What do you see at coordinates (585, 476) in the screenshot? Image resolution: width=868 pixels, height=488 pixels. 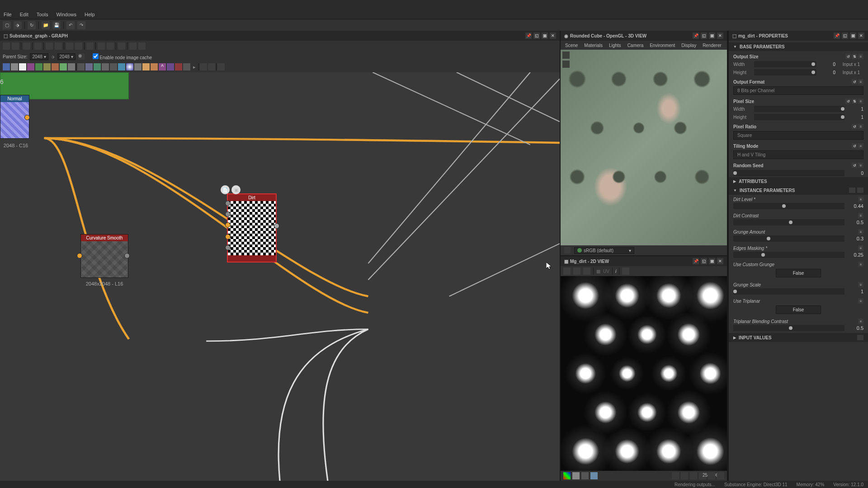 I see `alpha-channel-icon` at bounding box center [585, 476].